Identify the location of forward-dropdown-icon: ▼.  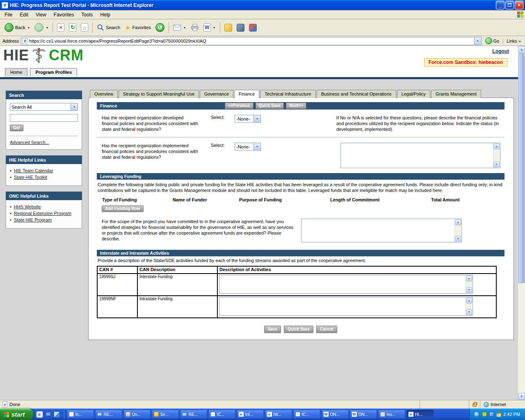
(47, 28).